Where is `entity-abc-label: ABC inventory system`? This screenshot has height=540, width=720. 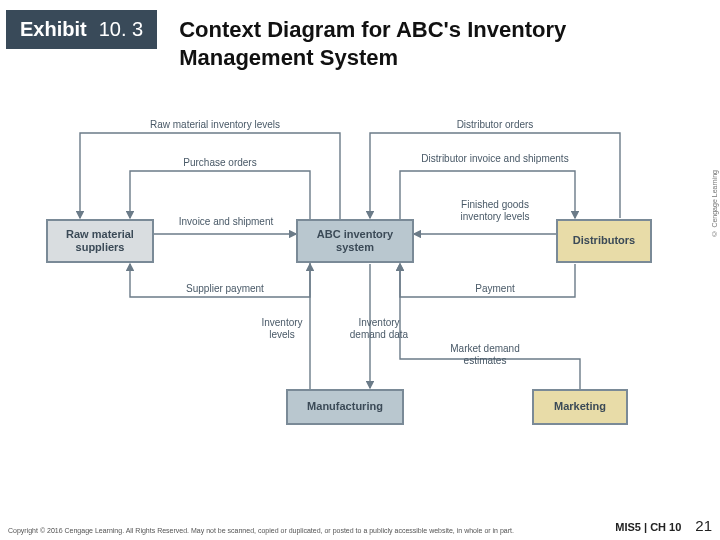 entity-abc-label: ABC inventory system is located at coordinates (355, 241).